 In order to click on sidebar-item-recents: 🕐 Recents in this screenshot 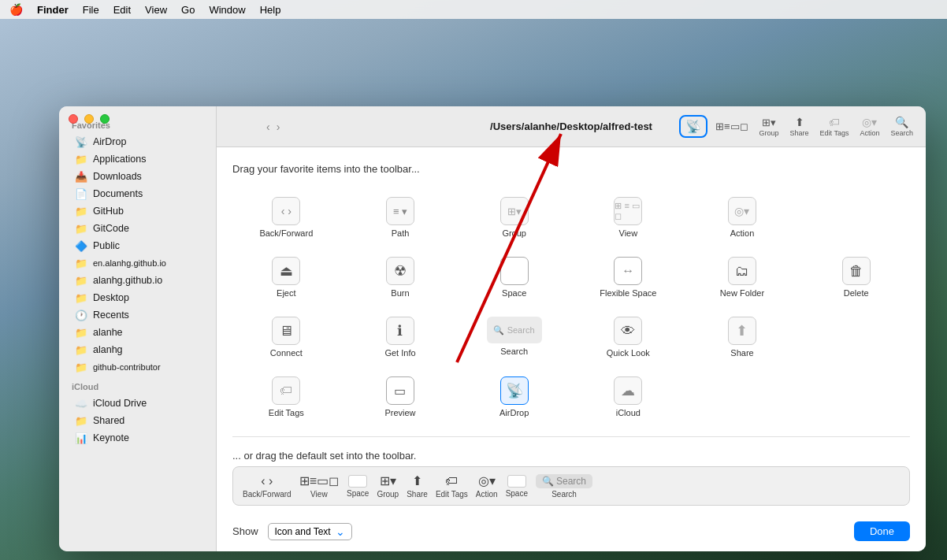, I will do `click(137, 315)`.